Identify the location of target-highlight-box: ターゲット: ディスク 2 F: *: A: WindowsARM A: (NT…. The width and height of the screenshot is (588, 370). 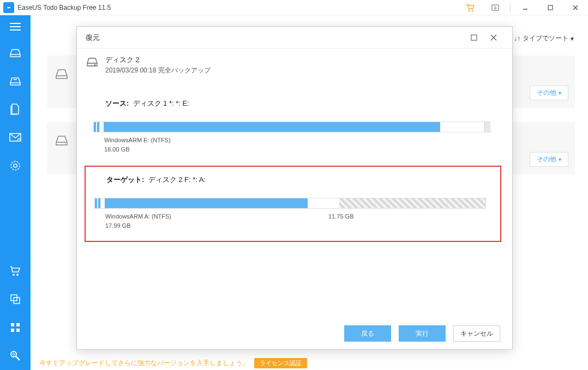
(293, 204).